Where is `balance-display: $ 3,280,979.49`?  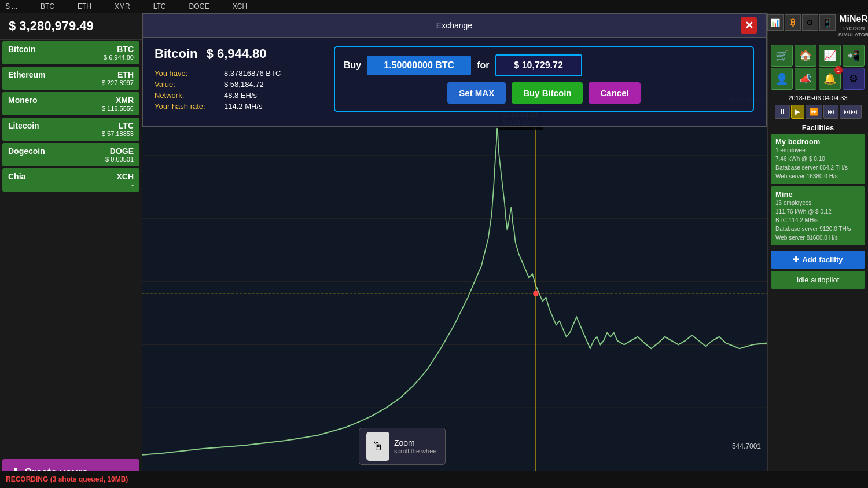 balance-display: $ 3,280,979.49 is located at coordinates (71, 27).